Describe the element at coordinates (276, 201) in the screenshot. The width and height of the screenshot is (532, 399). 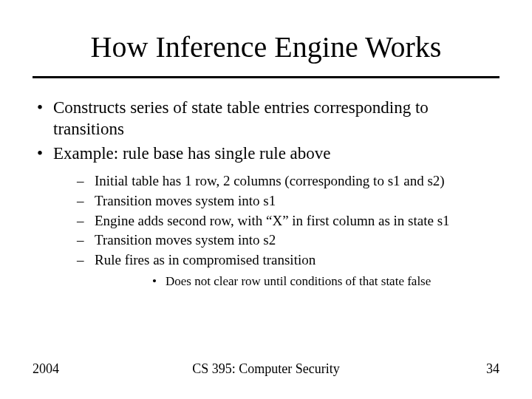
I see `subbullet-item: Transition moves system into s1` at that location.